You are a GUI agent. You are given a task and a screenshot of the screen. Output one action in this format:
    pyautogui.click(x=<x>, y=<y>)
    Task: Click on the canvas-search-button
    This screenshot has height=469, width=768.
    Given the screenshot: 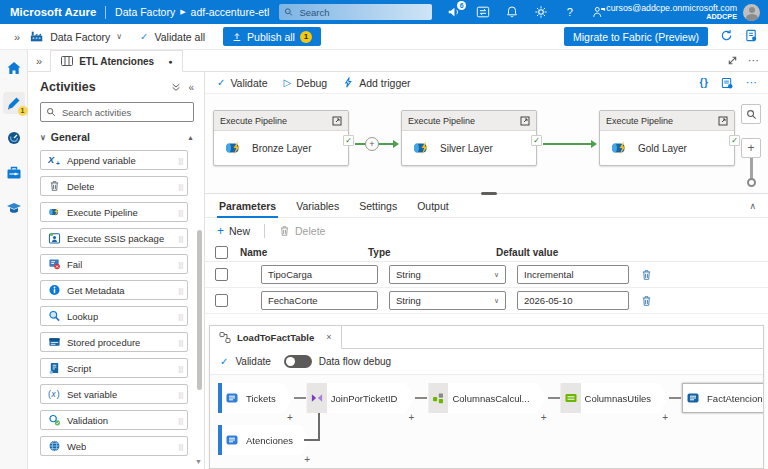 What is the action you would take?
    pyautogui.click(x=751, y=114)
    